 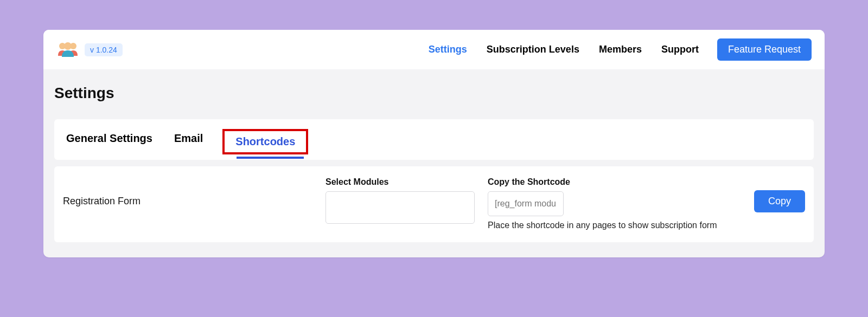 I want to click on copy-button: Copy, so click(x=780, y=202).